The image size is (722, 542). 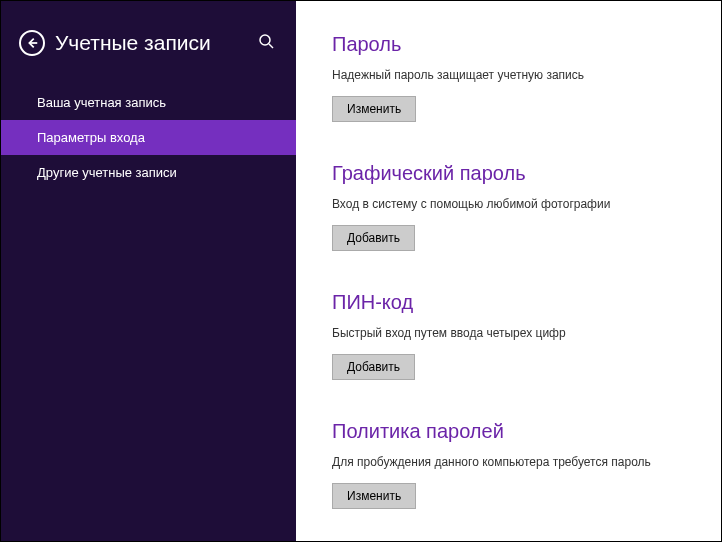 What do you see at coordinates (508, 462) in the screenshot?
I see `section-desc-password-policy: Для пробуждения данного компьютера требу…` at bounding box center [508, 462].